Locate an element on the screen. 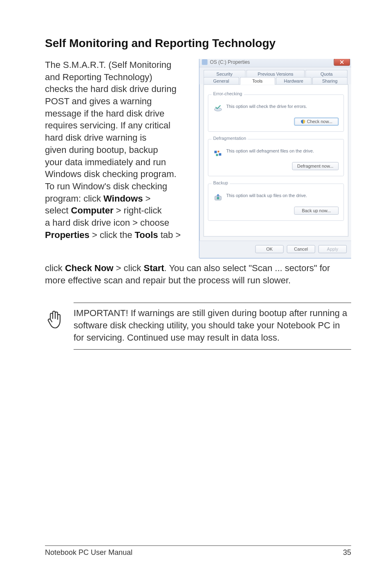 The height and width of the screenshot is (588, 390). dialog-titlebar: OS (C:) Properties is located at coordinates (276, 63).